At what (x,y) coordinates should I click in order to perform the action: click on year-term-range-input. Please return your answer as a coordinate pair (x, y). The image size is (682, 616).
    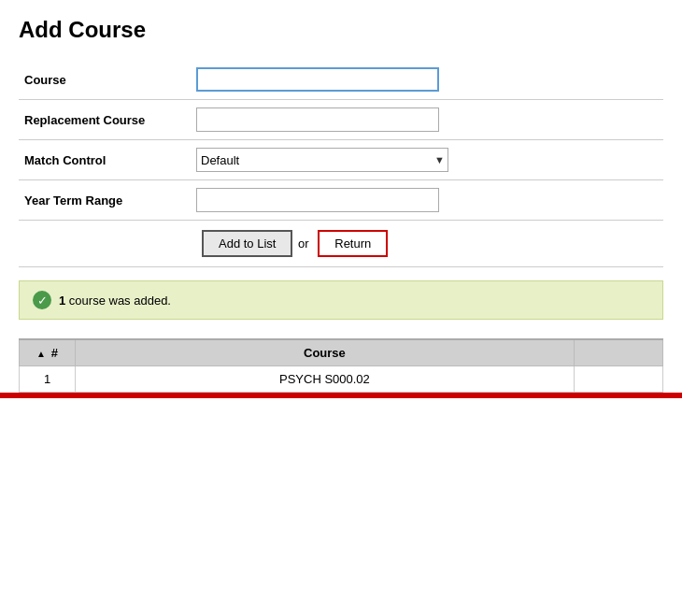
    Looking at the image, I should click on (318, 200).